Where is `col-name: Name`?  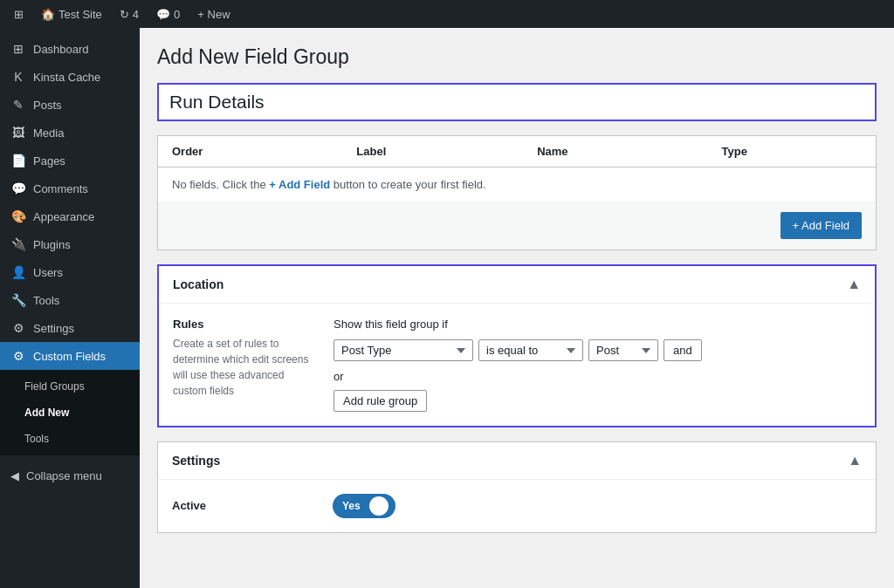 col-name: Name is located at coordinates (615, 152).